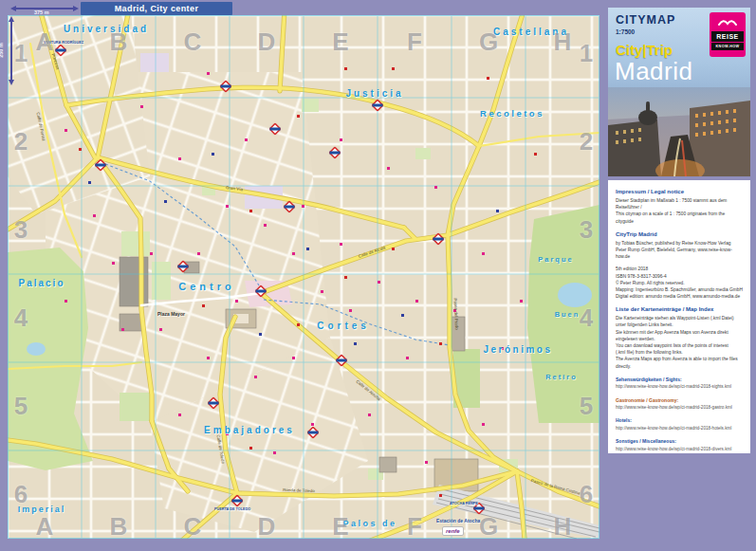 This screenshot has width=756, height=551. What do you see at coordinates (679, 446) in the screenshot?
I see `kml-link-misc: Sonstiges / Miscellaneous: http://www.re…` at bounding box center [679, 446].